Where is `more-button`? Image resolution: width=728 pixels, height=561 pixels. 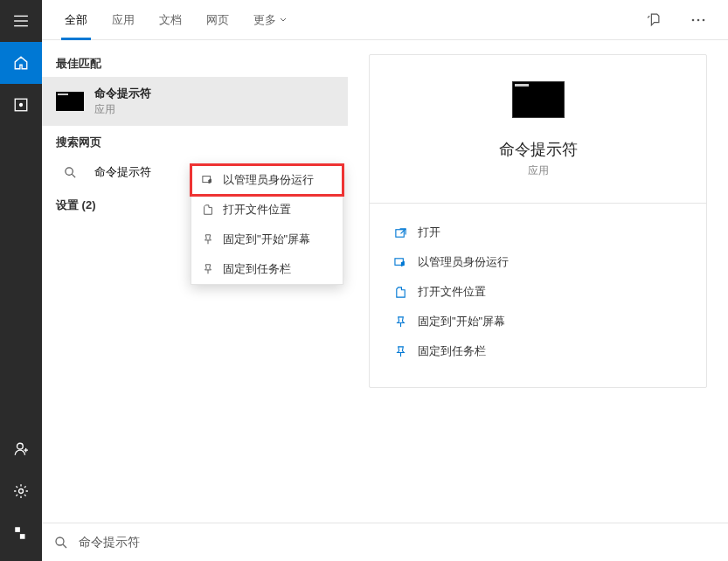 more-button is located at coordinates (698, 20).